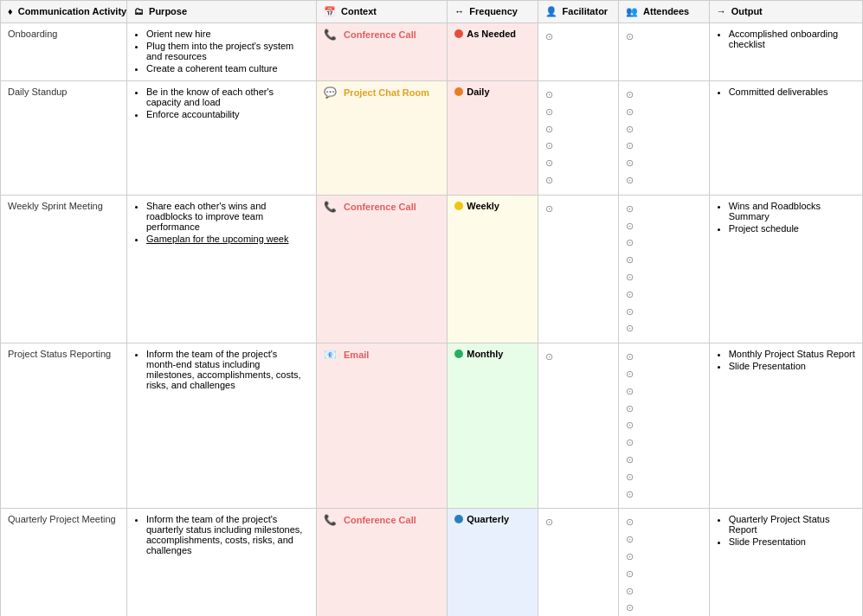 Image resolution: width=863 pixels, height=616 pixels. What do you see at coordinates (664, 12) in the screenshot?
I see `header-attendees: 👥 Attendees` at bounding box center [664, 12].